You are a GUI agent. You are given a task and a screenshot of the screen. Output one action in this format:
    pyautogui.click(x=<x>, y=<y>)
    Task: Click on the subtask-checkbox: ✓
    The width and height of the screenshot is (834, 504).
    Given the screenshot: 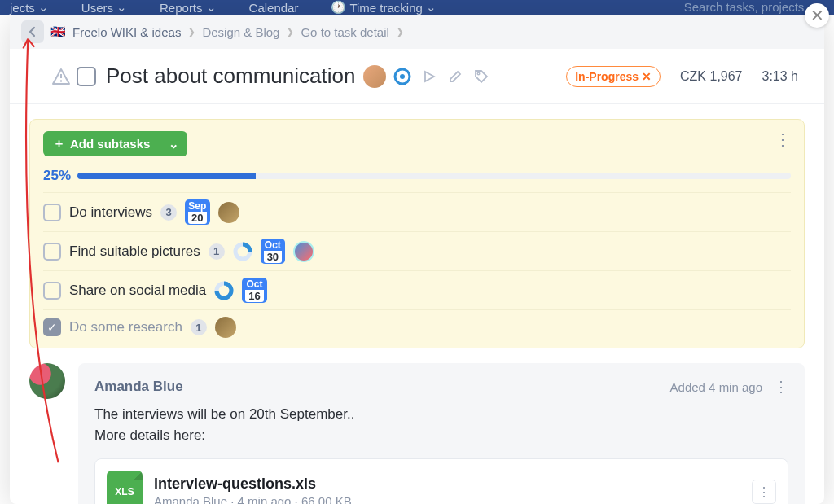 What is the action you would take?
    pyautogui.click(x=52, y=327)
    